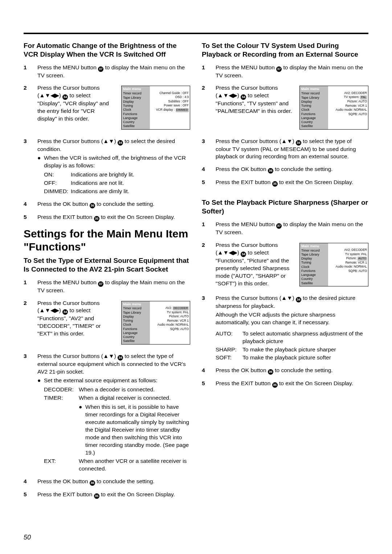 The height and width of the screenshot is (554, 392). I want to click on osd-screenshot-display: Main menu Timer recordTape LibraryDispla…, so click(156, 107).